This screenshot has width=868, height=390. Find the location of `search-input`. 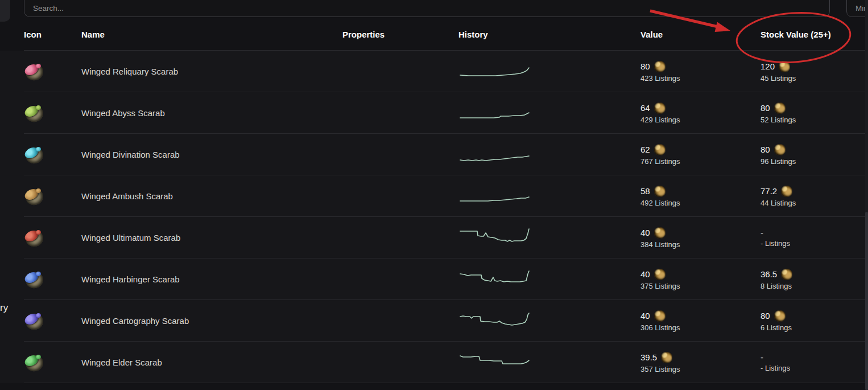

search-input is located at coordinates (427, 9).